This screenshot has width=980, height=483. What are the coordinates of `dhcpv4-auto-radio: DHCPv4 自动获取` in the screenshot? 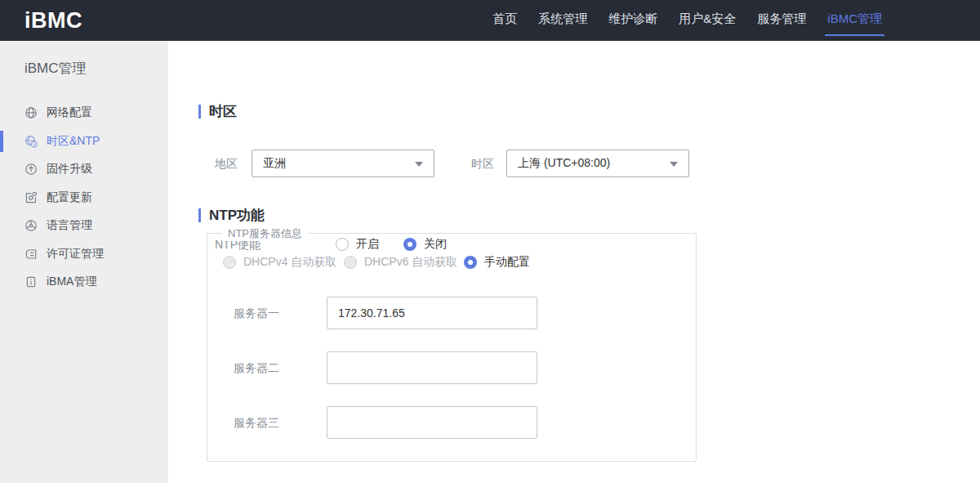 It's located at (279, 262).